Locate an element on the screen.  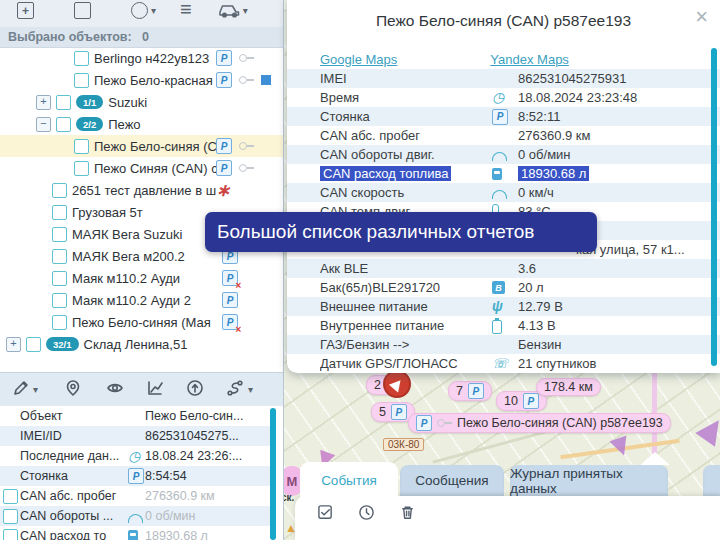
sidebar-scrollbar is located at coordinates (273, 474).